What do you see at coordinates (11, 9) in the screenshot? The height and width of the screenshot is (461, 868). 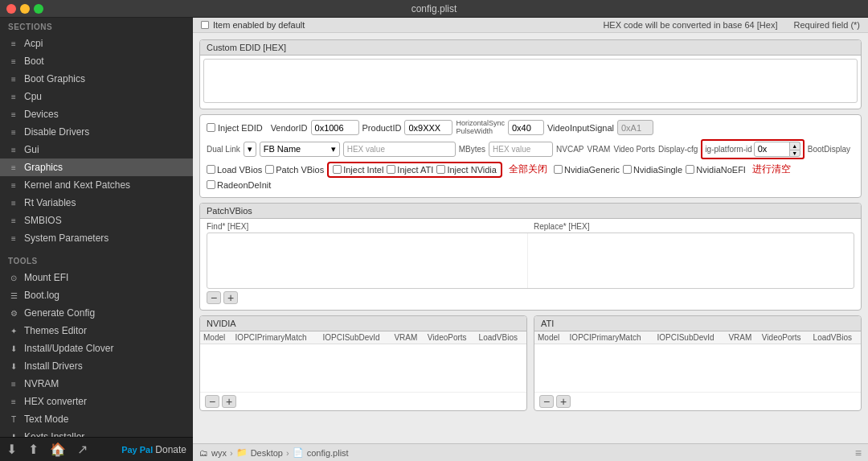 I see `close-button` at bounding box center [11, 9].